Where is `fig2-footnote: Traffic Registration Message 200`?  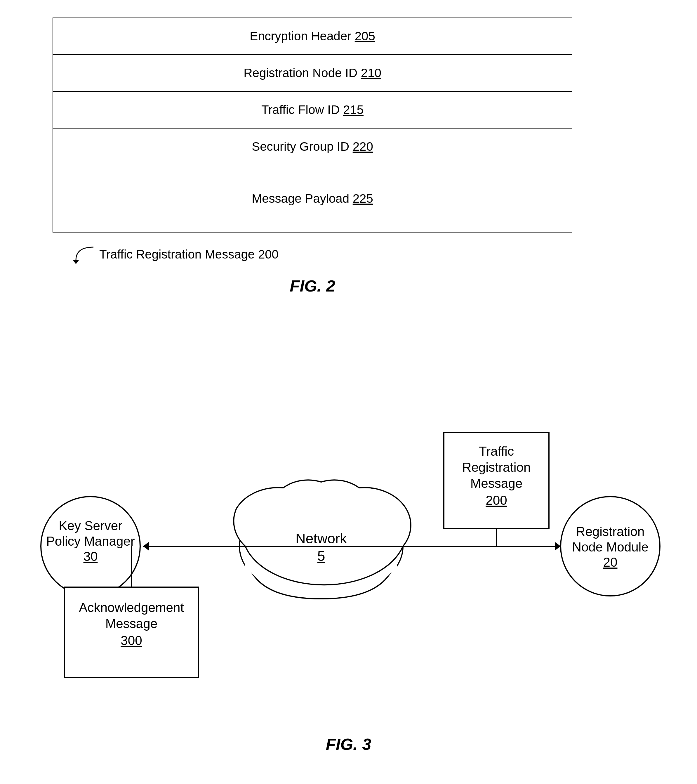 fig2-footnote: Traffic Registration Message 200 is located at coordinates (312, 255).